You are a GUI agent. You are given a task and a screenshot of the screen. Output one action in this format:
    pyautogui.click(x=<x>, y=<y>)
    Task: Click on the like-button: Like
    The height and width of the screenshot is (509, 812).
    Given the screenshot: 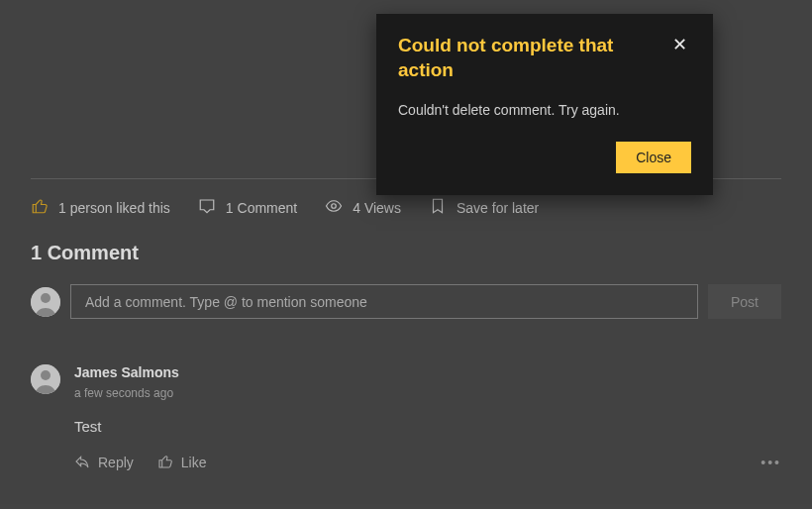 What is the action you would take?
    pyautogui.click(x=182, y=463)
    